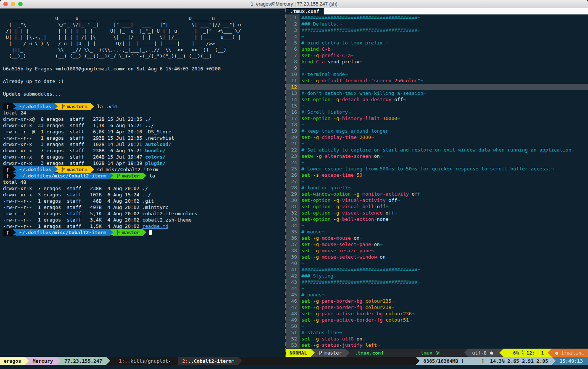  What do you see at coordinates (35, 170) in the screenshot?
I see `prompt-path-segment: ~/.dotfiles` at bounding box center [35, 170].